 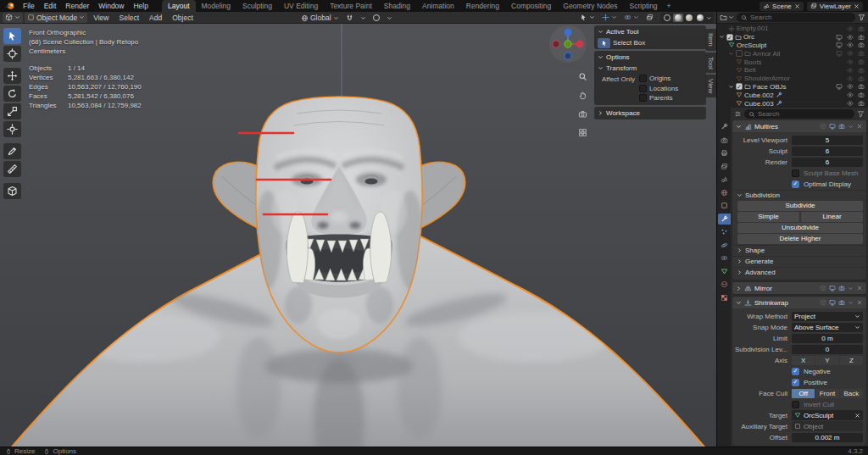 What do you see at coordinates (710, 40) in the screenshot?
I see `sidebar-tab-item: Item` at bounding box center [710, 40].